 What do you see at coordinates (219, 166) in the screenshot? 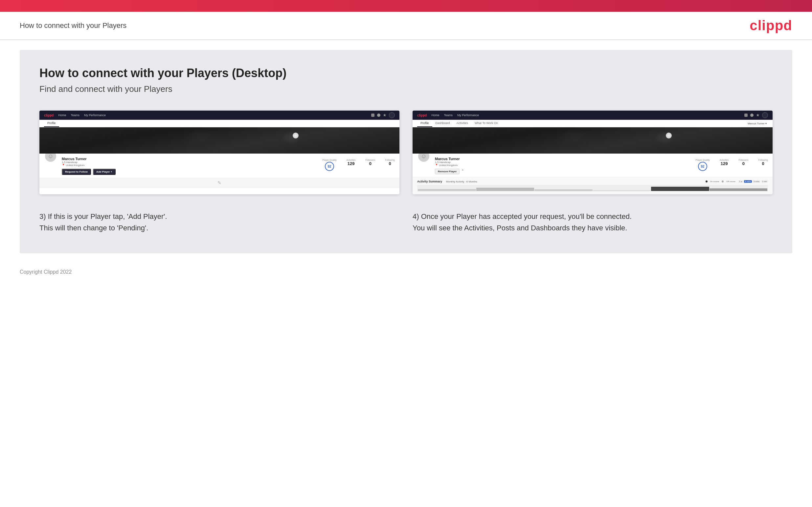
I see `mini-profile-1: ☺ Marcus Turner 1-5 Handicap 📍 United Ki…` at bounding box center [219, 166].